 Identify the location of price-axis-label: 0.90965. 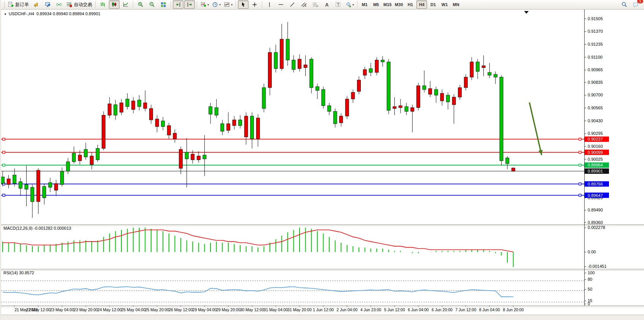
(595, 70).